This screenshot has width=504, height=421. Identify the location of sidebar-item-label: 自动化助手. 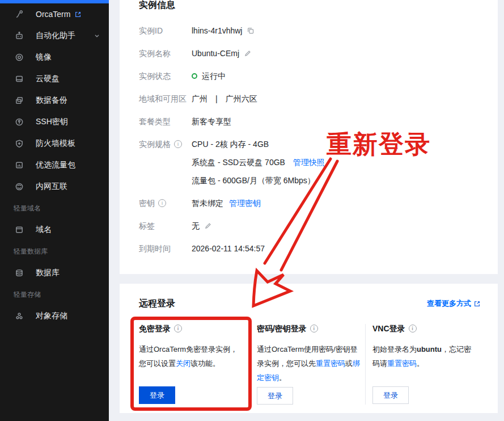
(56, 36).